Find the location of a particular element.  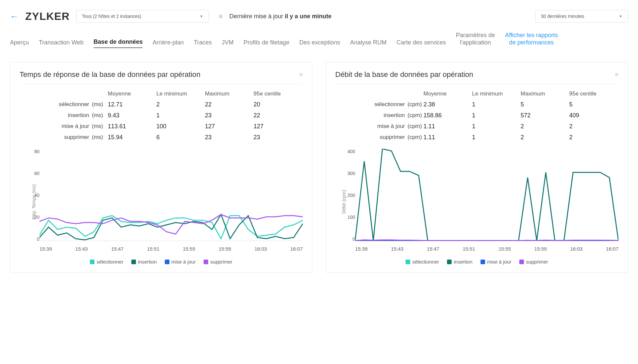

tab-perf-reports: Afficher les rapports de performances is located at coordinates (532, 40).